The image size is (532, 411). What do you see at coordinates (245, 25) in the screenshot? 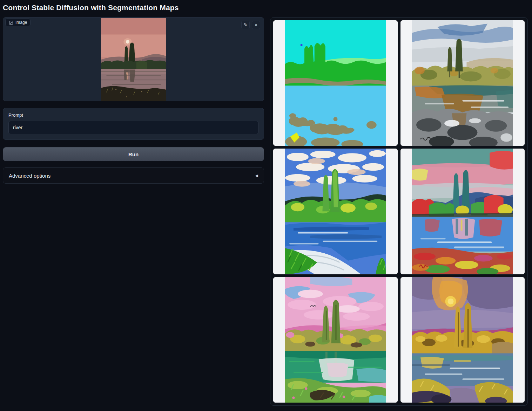
I see `edit-image-button: ✎` at bounding box center [245, 25].